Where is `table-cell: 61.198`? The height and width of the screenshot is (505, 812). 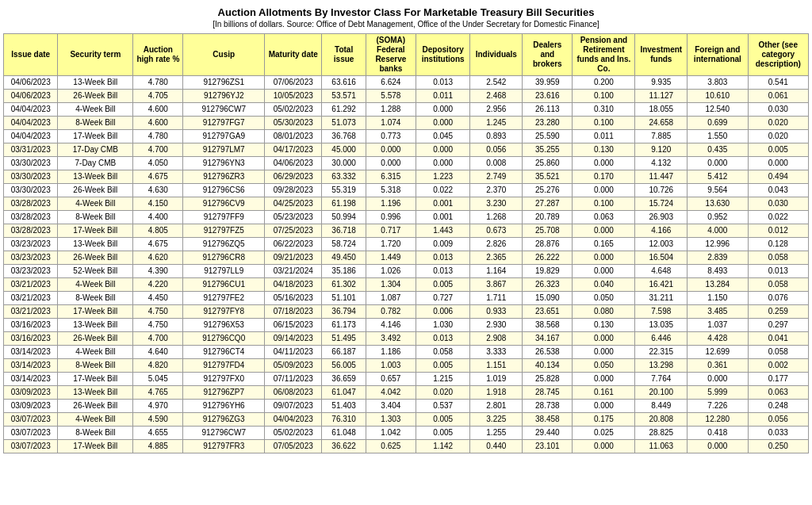
table-cell: 61.198 is located at coordinates (344, 205).